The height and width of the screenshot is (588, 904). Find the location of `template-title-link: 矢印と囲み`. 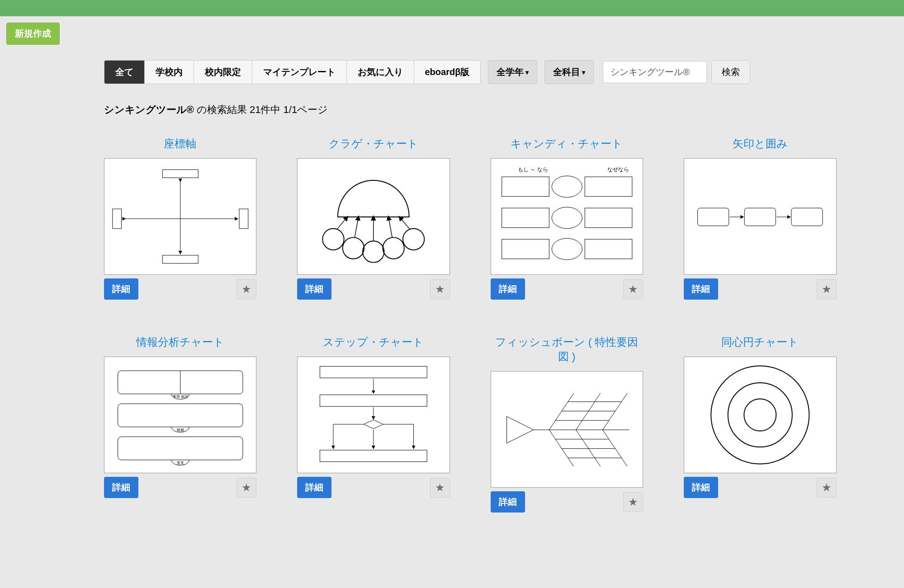

template-title-link: 矢印と囲み is located at coordinates (760, 144).